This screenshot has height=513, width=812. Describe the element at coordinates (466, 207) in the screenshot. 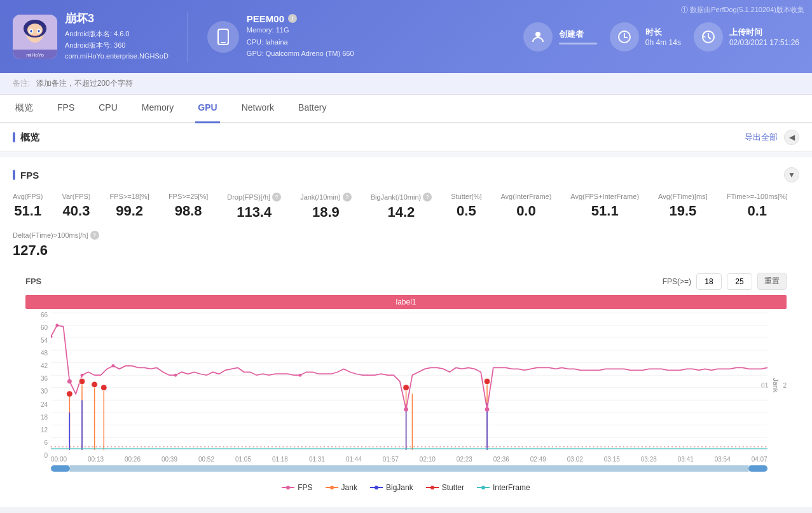

I see `metric-stutter: Stutter[%] 0.5` at that location.